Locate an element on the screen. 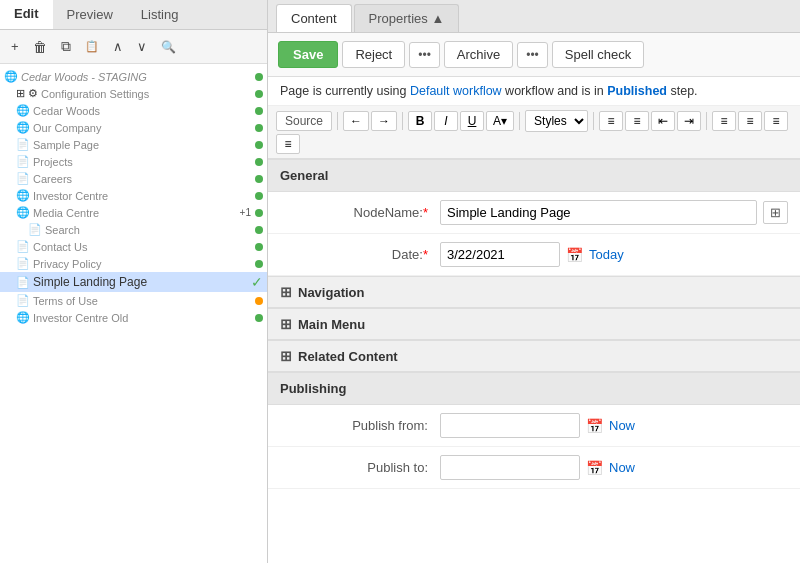  tab-listing: Listing is located at coordinates (160, 14).